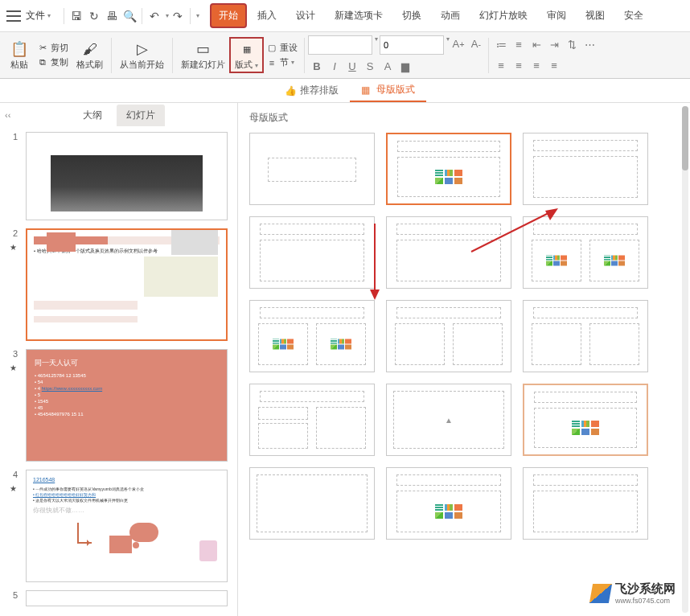 Image resolution: width=690 pixels, height=616 pixels. What do you see at coordinates (119, 176) in the screenshot?
I see `slide-item: 1` at bounding box center [119, 176].